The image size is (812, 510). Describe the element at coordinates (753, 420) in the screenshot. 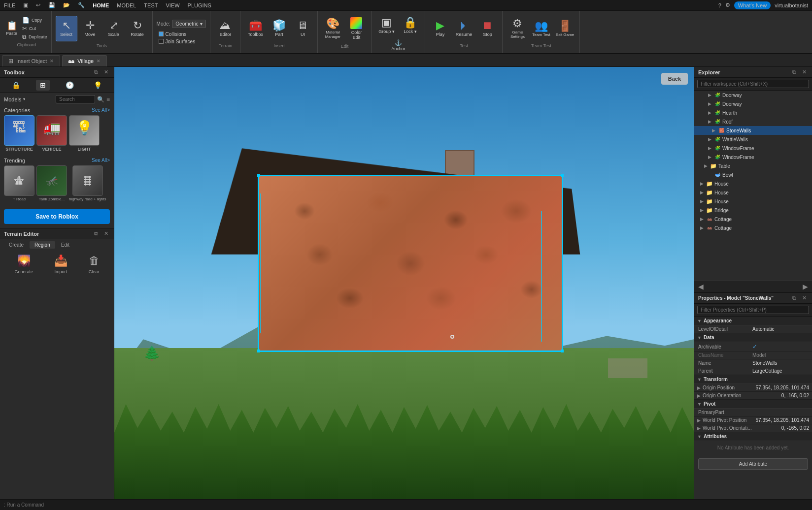

I see `prop-world-pivot-position: ▶ World Pivot Position 57.354, 18.205, 1…` at that location.